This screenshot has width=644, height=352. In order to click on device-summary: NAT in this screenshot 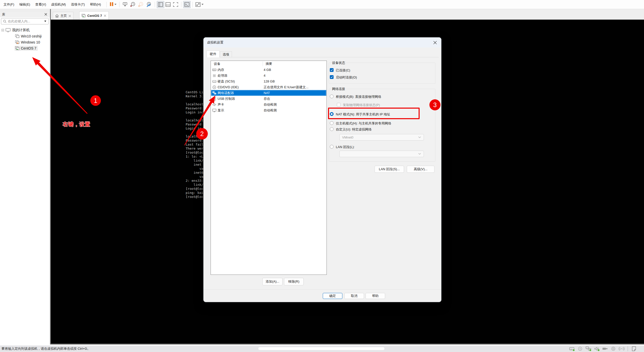, I will do `click(267, 93)`.